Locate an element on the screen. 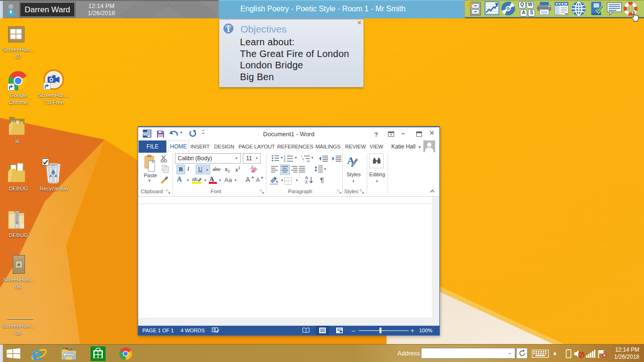 The height and width of the screenshot is (362, 644). svg-text: e is located at coordinates (37, 354).